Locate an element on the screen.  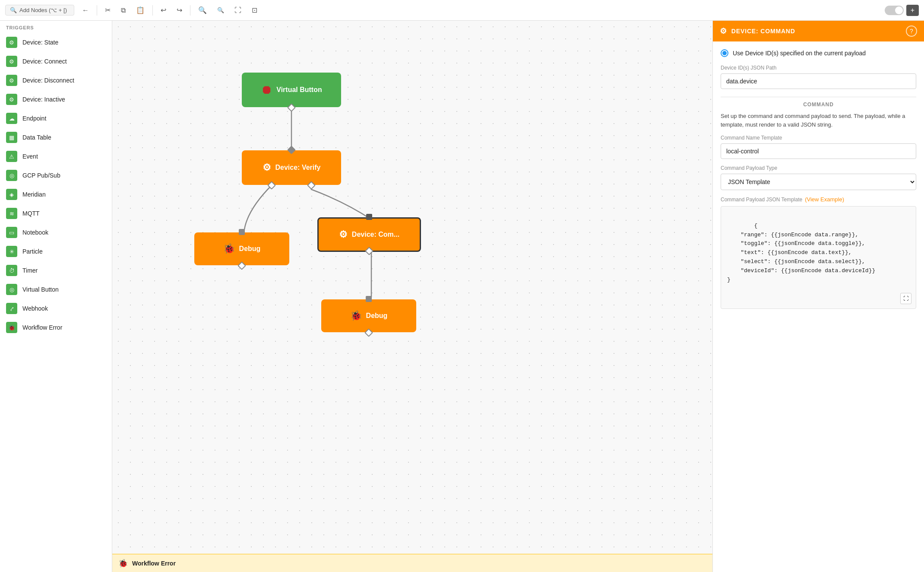
device-disconnect-icon: ⚙ is located at coordinates (12, 80).